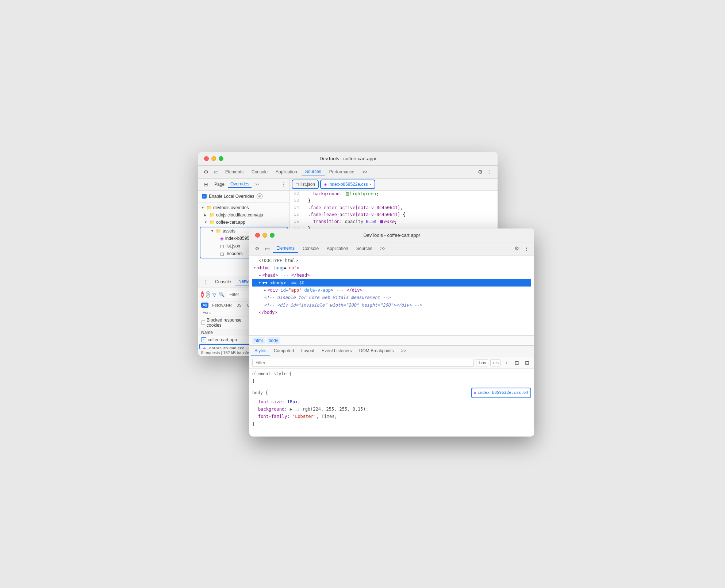 Image resolution: width=725 pixels, height=588 pixels. What do you see at coordinates (392, 377) in the screenshot?
I see `element-style-rule: element.style { }` at bounding box center [392, 377].